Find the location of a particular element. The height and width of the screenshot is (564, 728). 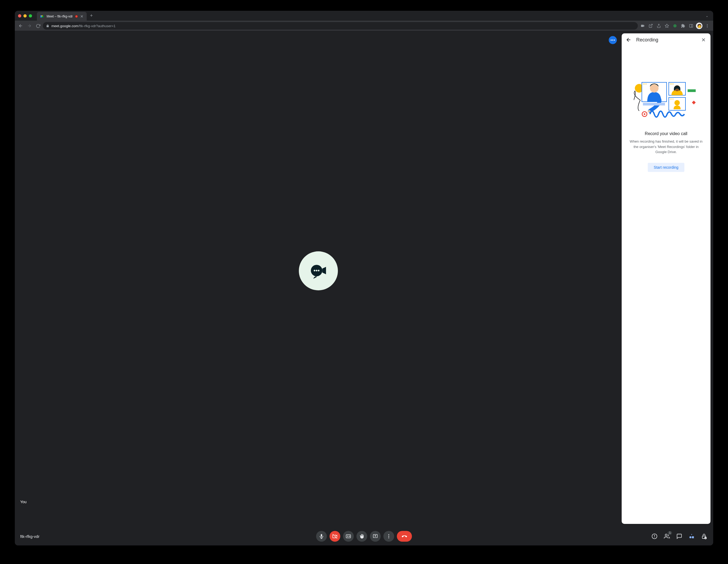

participant-avatar is located at coordinates (319, 271).